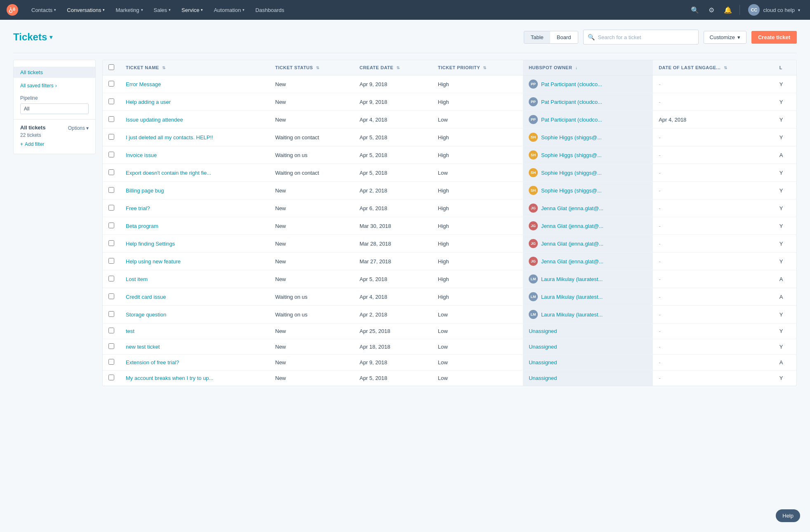 Image resolution: width=810 pixels, height=532 pixels. What do you see at coordinates (171, 261) in the screenshot?
I see `ticket-name-link: Help using new feature` at bounding box center [171, 261].